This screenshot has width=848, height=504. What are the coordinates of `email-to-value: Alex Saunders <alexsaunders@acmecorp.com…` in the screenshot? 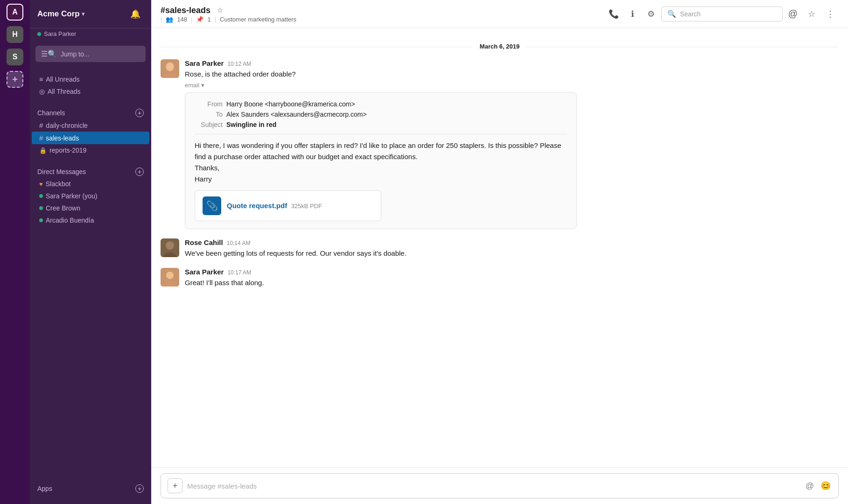 It's located at (297, 114).